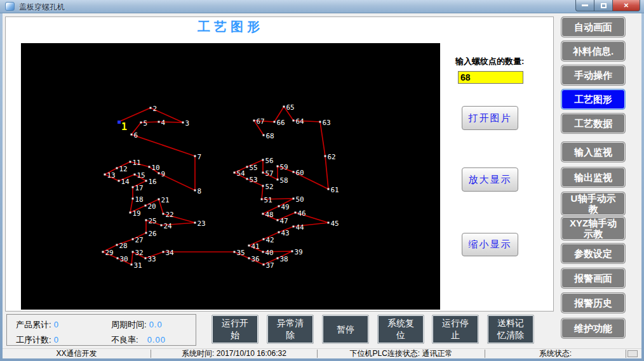  What do you see at coordinates (593, 278) in the screenshot?
I see `sidebar-item-alarm-screen: 报警画面` at bounding box center [593, 278].